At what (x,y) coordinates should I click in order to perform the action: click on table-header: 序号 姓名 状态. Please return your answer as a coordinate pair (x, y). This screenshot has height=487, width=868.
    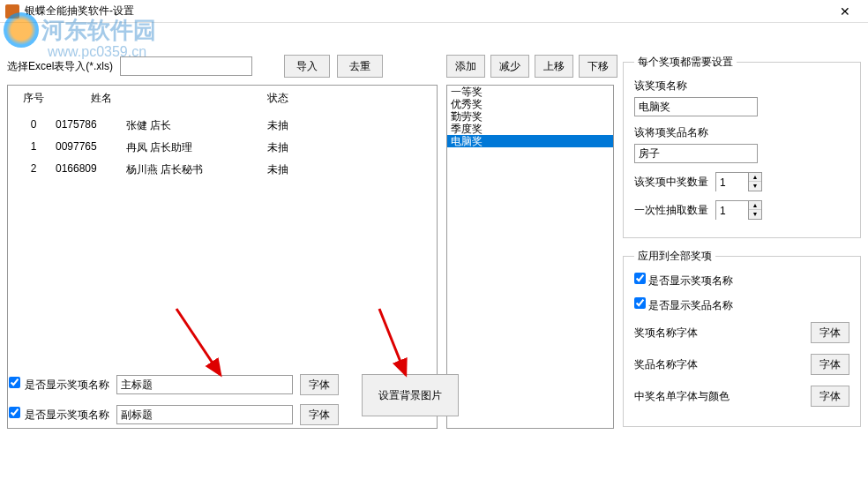
    Looking at the image, I should click on (222, 99).